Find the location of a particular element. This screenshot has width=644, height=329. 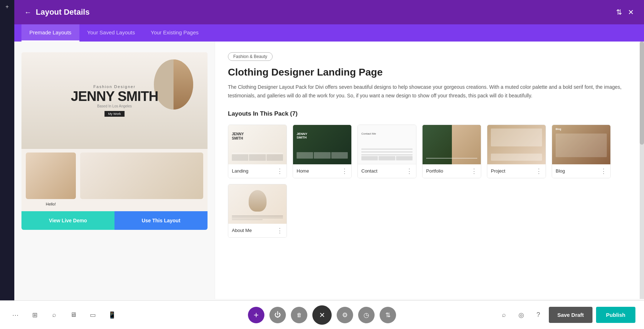

preview-actions: View Live Demo Use This Layout is located at coordinates (114, 221).